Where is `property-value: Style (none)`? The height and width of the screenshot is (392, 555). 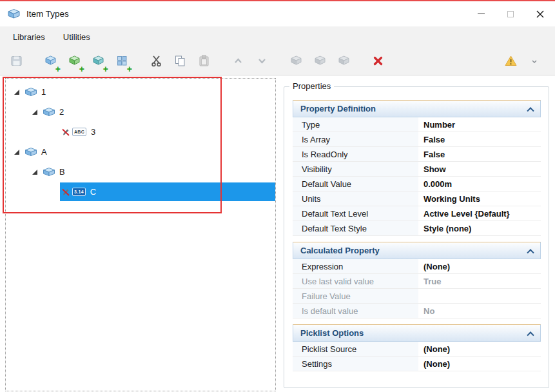
property-value: Style (none) is located at coordinates (480, 228).